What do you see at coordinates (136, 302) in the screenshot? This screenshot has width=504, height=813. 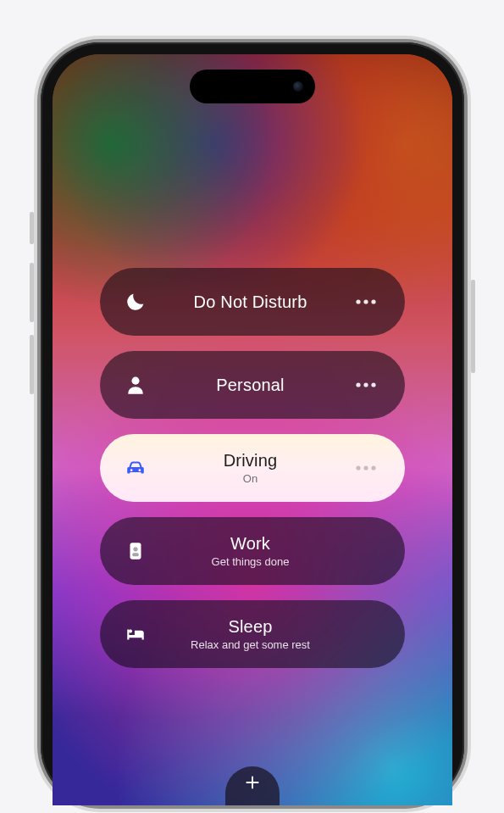 I see `moon-icon` at bounding box center [136, 302].